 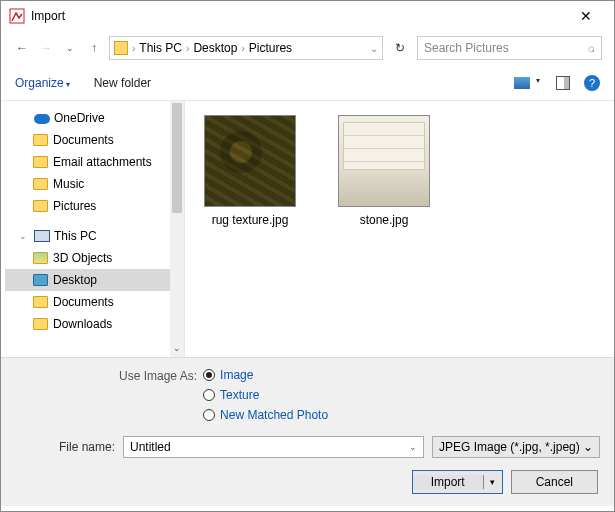 What do you see at coordinates (94, 258) in the screenshot?
I see `tree-item: 3D Objects` at bounding box center [94, 258].